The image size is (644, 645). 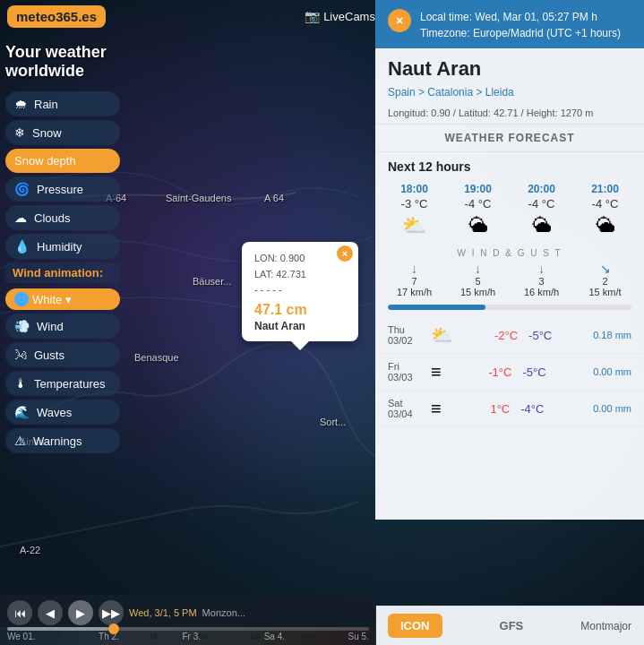 I want to click on humidity-icon: 💧, so click(x=21, y=246).